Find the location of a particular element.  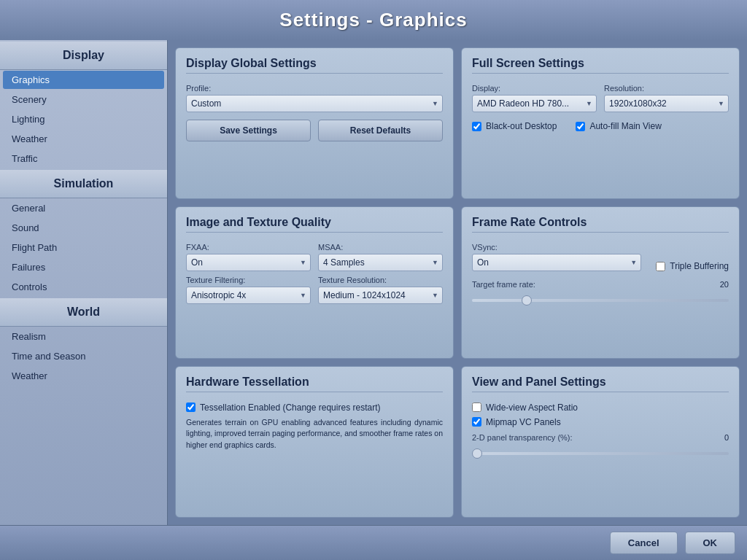

mipmap-row: Mipmap VC Panels is located at coordinates (600, 422).